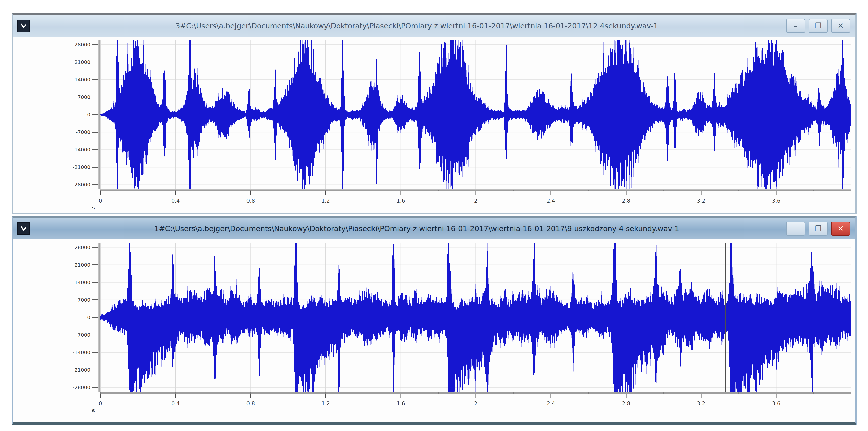 Image resolution: width=868 pixels, height=431 pixels. What do you see at coordinates (100, 201) in the screenshot?
I see `x-tick-label: 0` at bounding box center [100, 201].